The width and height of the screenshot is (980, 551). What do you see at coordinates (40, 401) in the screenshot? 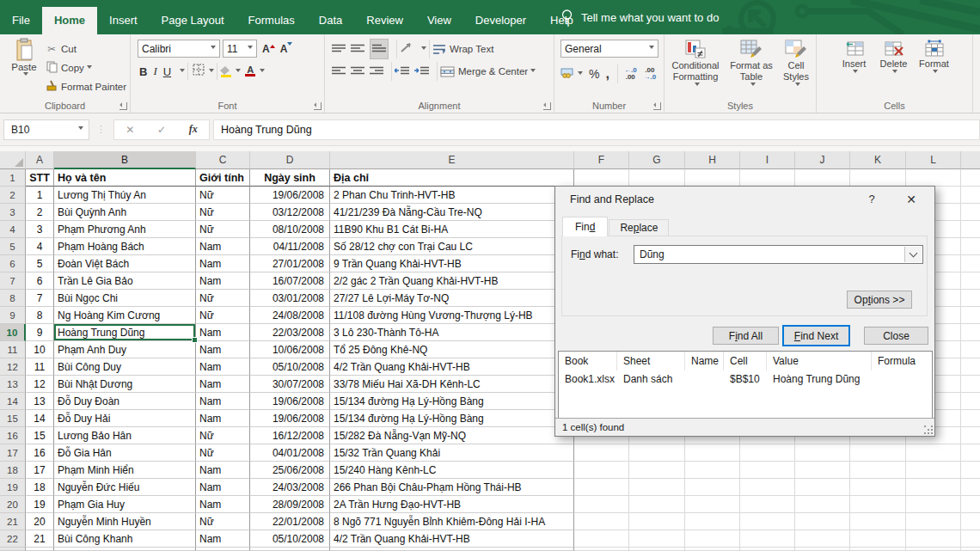
I see `cell-A14: 13` at bounding box center [40, 401].